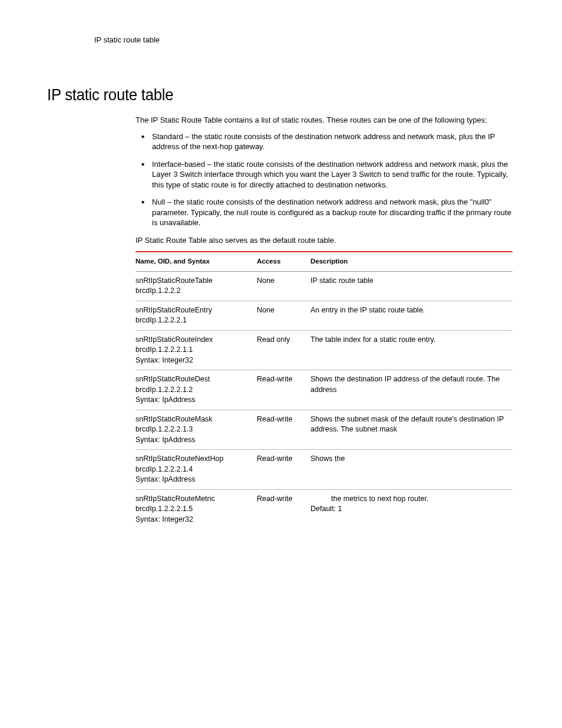 Image resolution: width=562 pixels, height=728 pixels. I want to click on intro-paragraph: The IP Static Route Table contains a lis…, so click(324, 120).